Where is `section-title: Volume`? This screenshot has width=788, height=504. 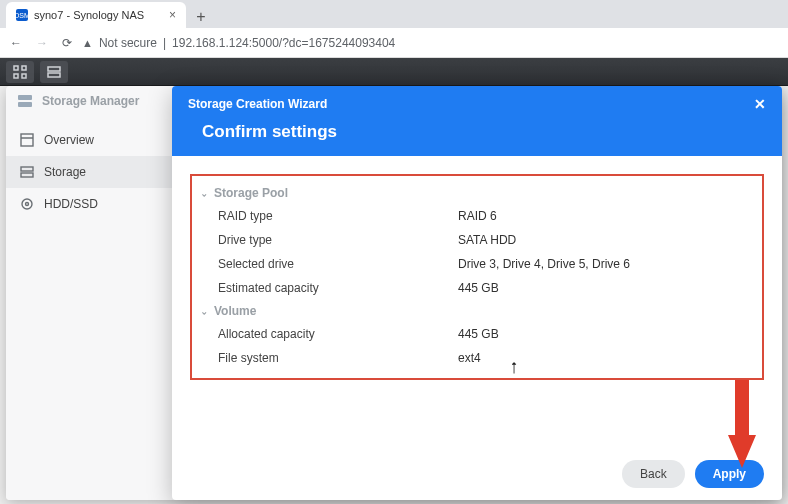
section-title: Volume is located at coordinates (235, 311).